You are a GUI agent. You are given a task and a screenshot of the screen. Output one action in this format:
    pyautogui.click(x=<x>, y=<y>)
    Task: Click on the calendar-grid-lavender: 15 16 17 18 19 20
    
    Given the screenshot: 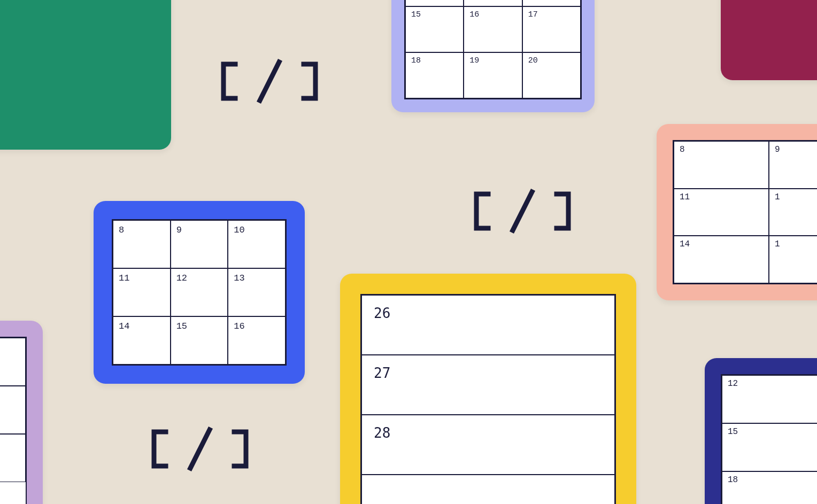 What is the action you would take?
    pyautogui.click(x=493, y=50)
    